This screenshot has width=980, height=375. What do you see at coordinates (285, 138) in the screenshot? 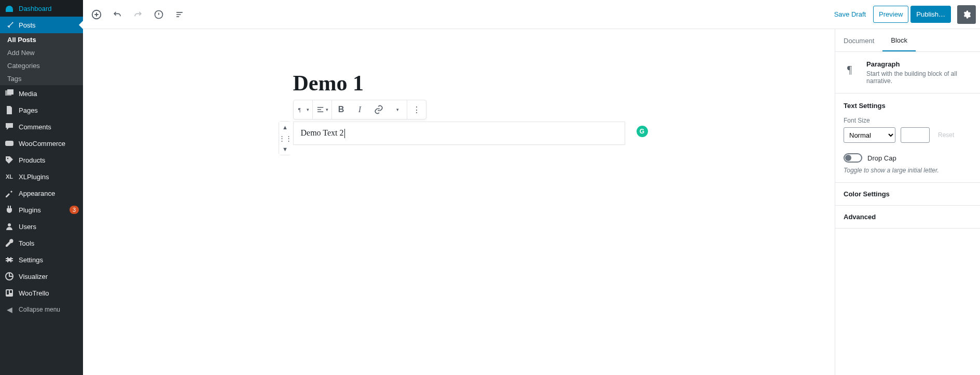
I see `block-mover: ▲ ⋮⋮ ▼` at bounding box center [285, 138].